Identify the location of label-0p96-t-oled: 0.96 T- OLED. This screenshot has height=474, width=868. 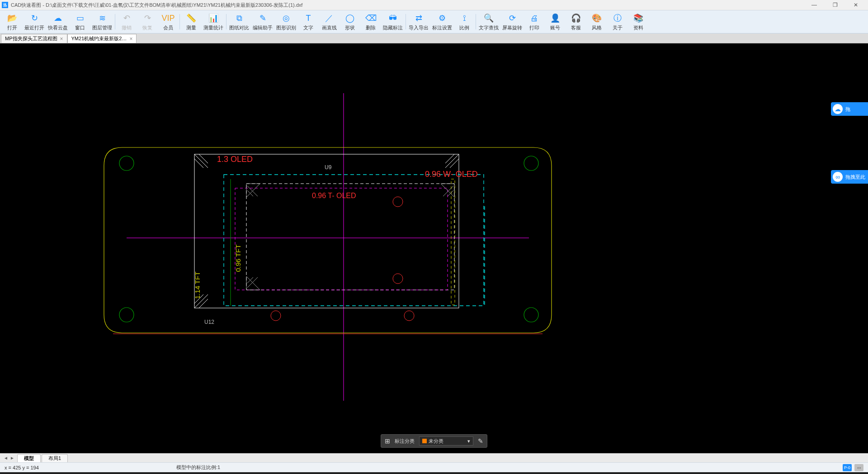
(334, 195).